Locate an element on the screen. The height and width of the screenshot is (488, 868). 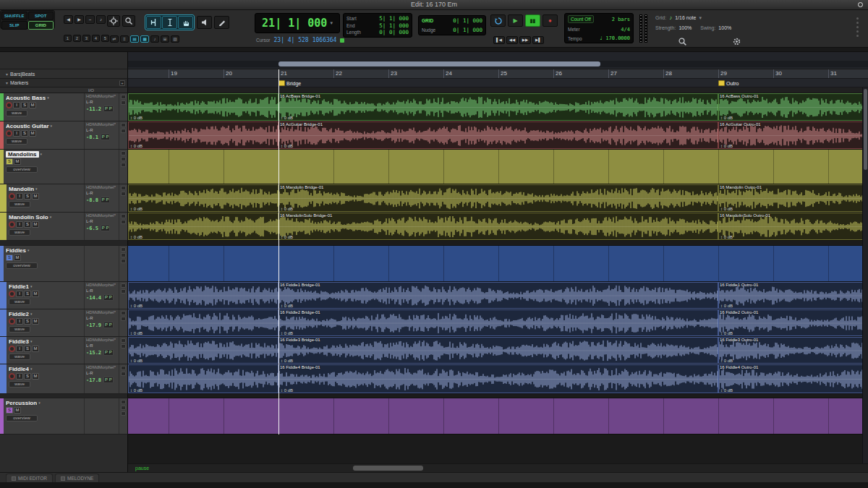
clip-16-fiddle4-bridge-01: 16 Fiddle4 Bridge-01↕ 0 dB is located at coordinates (498, 379).